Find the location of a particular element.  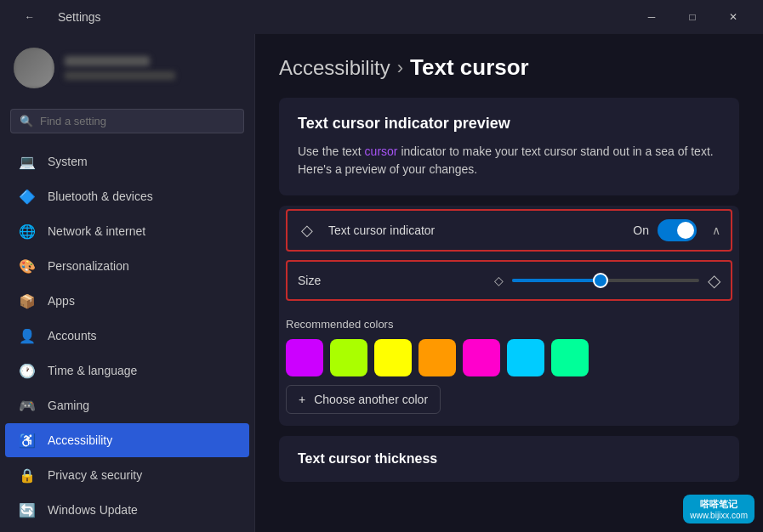

sidebar-label-time: Time & language is located at coordinates (92, 371).